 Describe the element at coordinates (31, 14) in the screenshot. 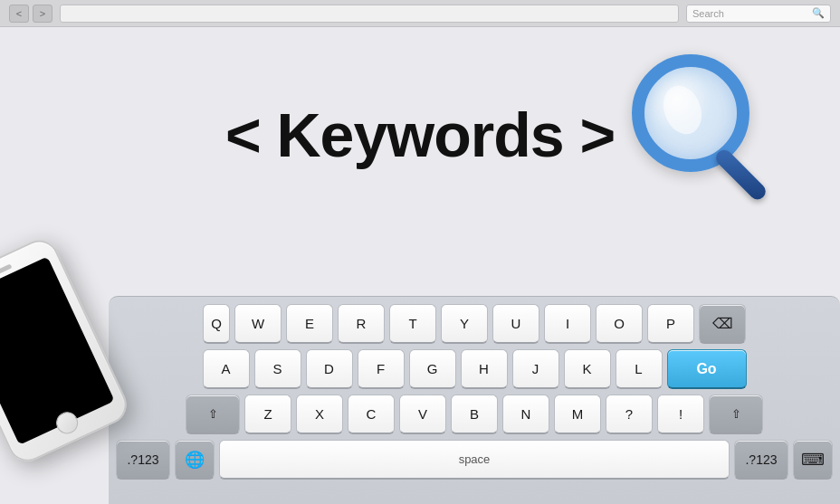

I see `nav-buttons: < >` at that location.